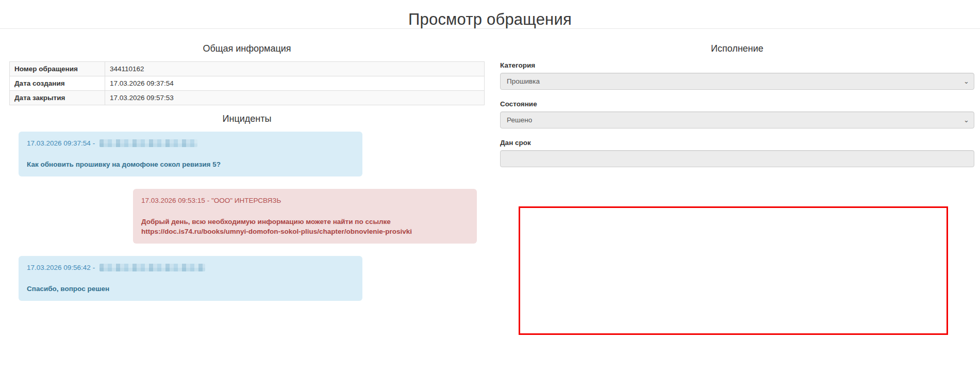  What do you see at coordinates (191, 289) in the screenshot?
I see `message-text: Спасибо, вопрос решен` at bounding box center [191, 289].